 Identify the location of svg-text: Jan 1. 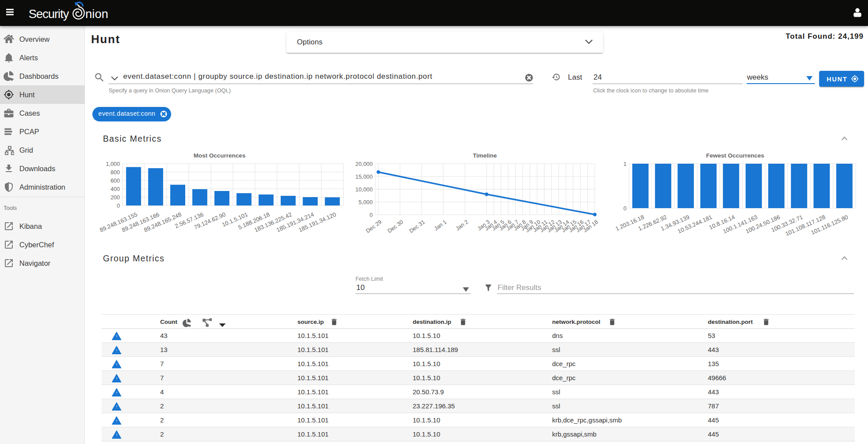
(440, 225).